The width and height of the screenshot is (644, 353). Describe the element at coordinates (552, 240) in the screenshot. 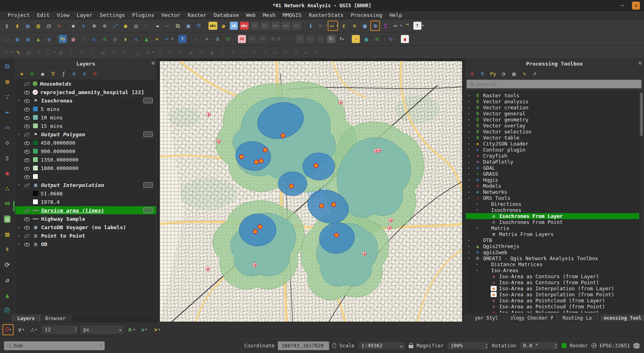

I see `algorithm-row: ▸ OTB` at that location.